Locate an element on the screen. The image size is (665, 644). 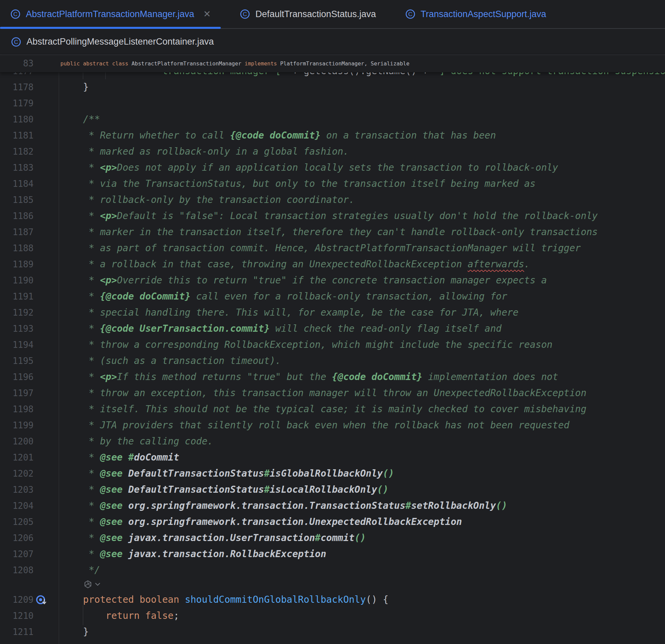
code-text: * @see DefaultTransactionStatus#isLocalR… is located at coordinates (211, 490).